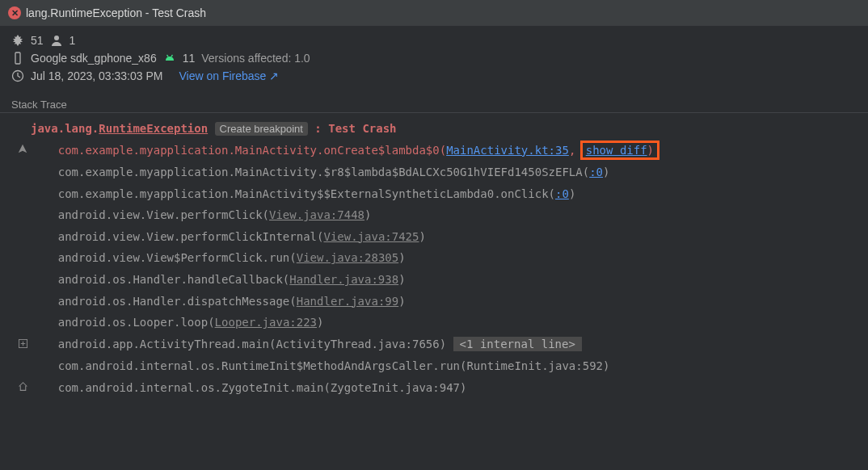 This screenshot has height=470, width=868. What do you see at coordinates (437, 150) in the screenshot?
I see `stack-line: com.example.myapplication.MainActivity.o…` at bounding box center [437, 150].